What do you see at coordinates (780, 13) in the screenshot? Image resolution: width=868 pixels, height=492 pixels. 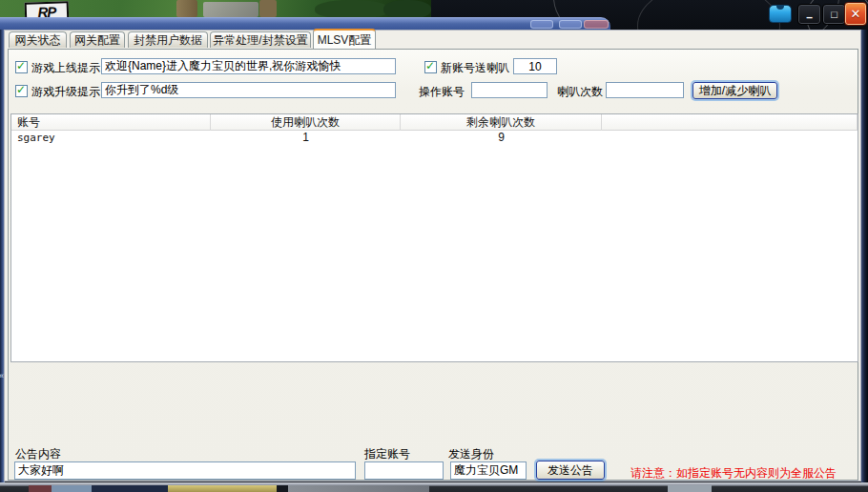 I see `shirt-icon` at bounding box center [780, 13].